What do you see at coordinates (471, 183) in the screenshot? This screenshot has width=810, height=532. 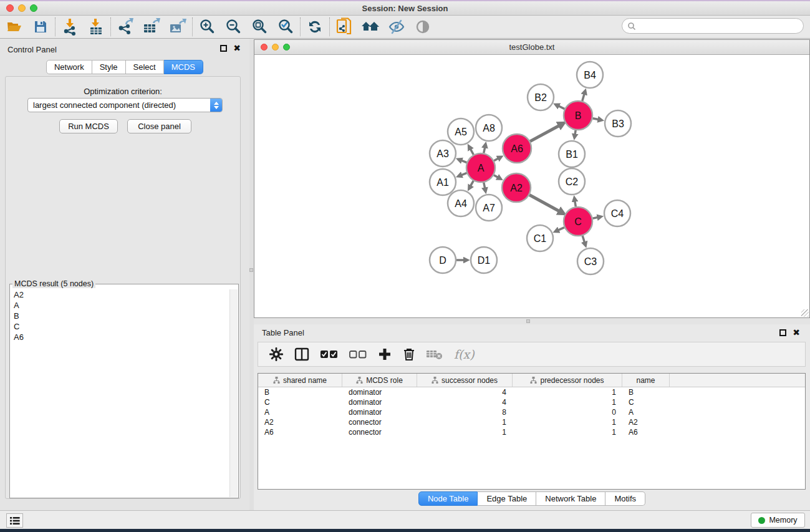 I see `edge-A-A4` at bounding box center [471, 183].